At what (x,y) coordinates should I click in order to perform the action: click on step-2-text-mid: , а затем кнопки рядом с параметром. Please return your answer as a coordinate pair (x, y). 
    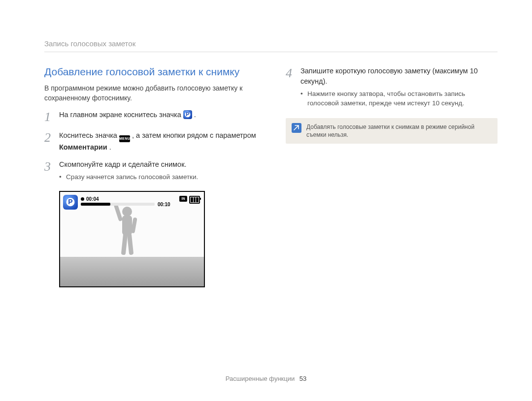
    Looking at the image, I should click on (194, 135).